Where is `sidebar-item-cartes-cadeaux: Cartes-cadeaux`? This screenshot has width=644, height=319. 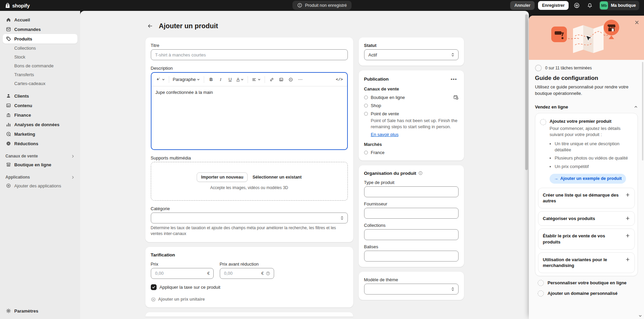 sidebar-item-cartes-cadeaux: Cartes-cadeaux is located at coordinates (40, 83).